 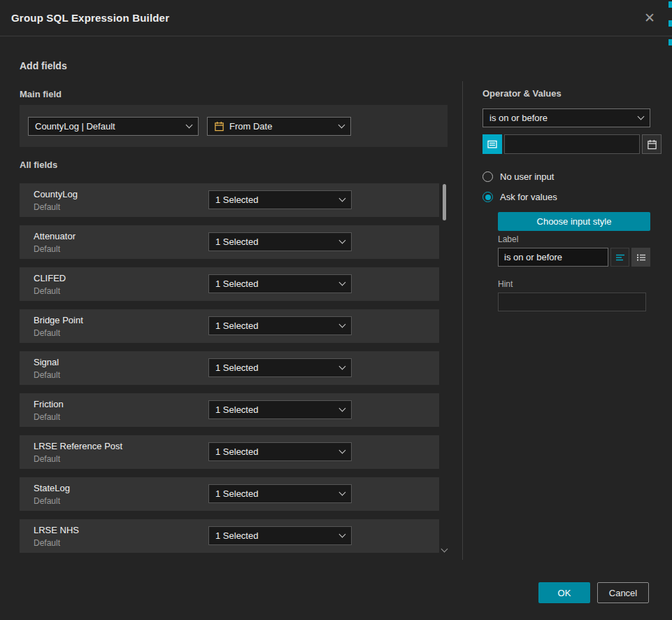 I want to click on layer-dropdown-label: CountyLog | Default, so click(x=108, y=126).